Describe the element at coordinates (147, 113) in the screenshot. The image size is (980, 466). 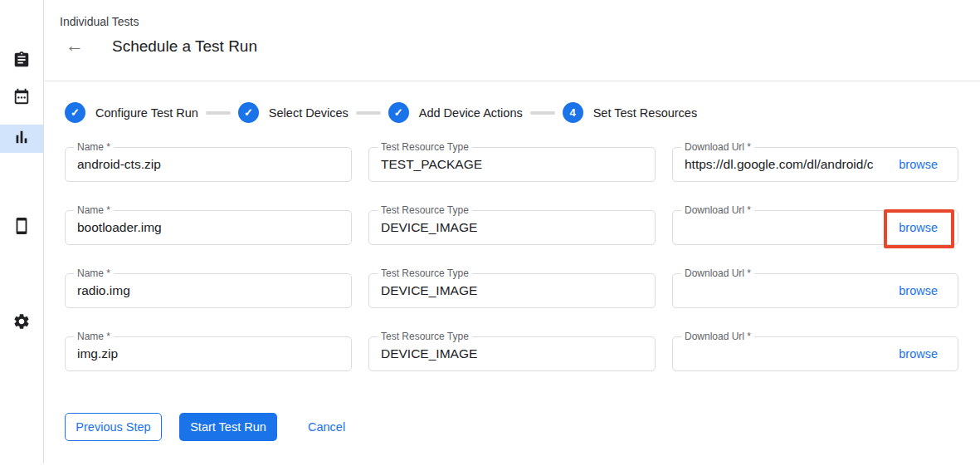
I see `step-label: Configure Test Run` at that location.